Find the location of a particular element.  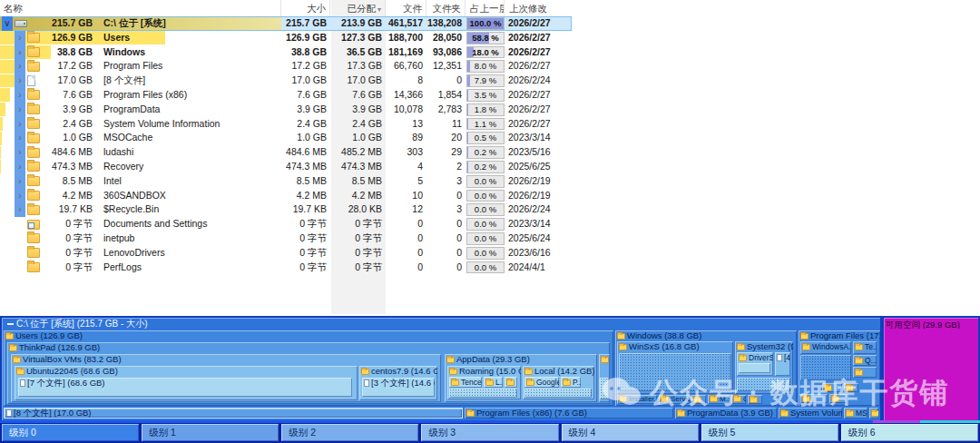

level-button-6: 级别 6 is located at coordinates (909, 432).